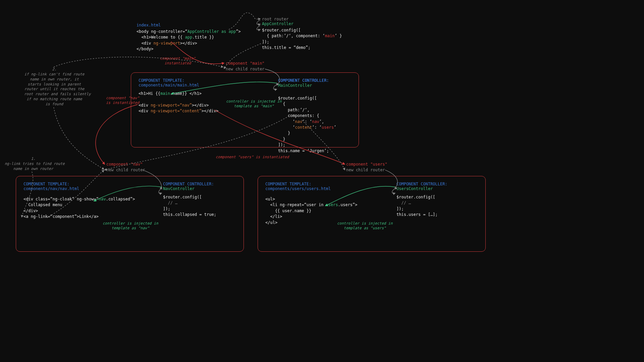  What do you see at coordinates (189, 38) in the screenshot?
I see `index-html-block: index.html <body ng-controller=“AppContr…` at bounding box center [189, 38].